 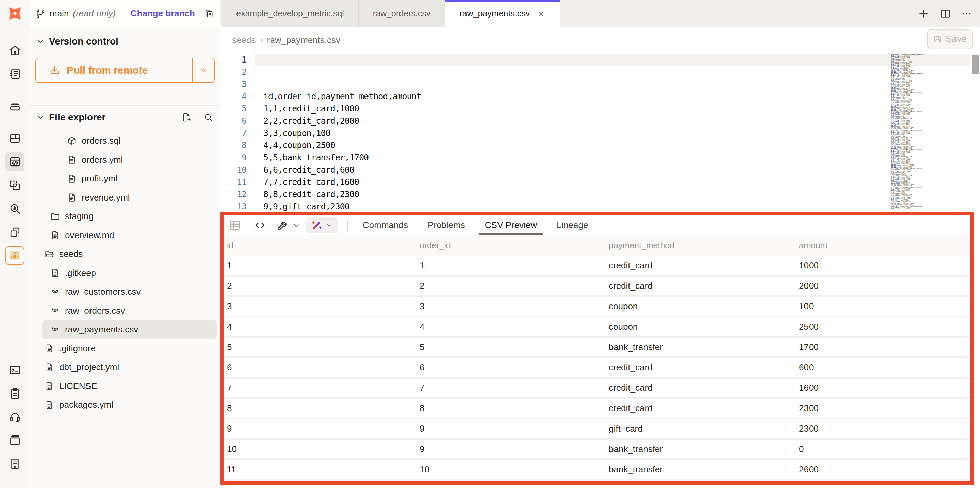 I want to click on table-row: 88credit_card2300, so click(x=597, y=408).